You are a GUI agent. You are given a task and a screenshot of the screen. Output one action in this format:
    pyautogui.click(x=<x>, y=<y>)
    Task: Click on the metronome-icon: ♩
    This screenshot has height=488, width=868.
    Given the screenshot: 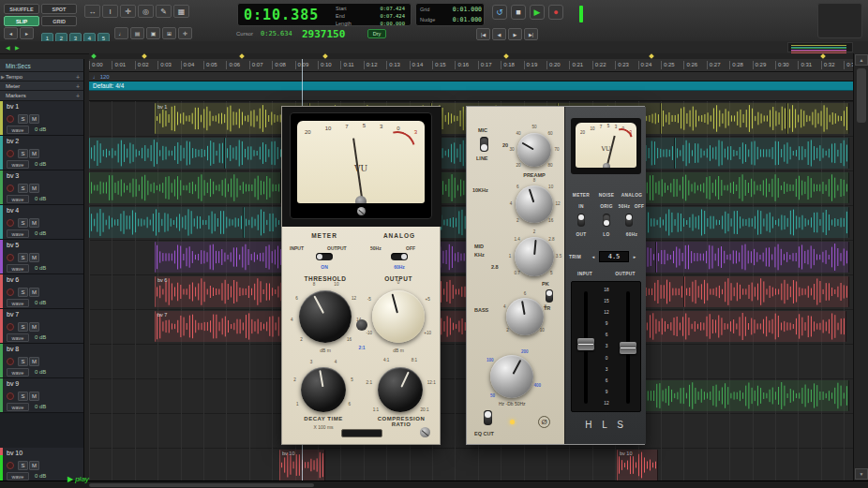 What is the action you would take?
    pyautogui.click(x=122, y=34)
    